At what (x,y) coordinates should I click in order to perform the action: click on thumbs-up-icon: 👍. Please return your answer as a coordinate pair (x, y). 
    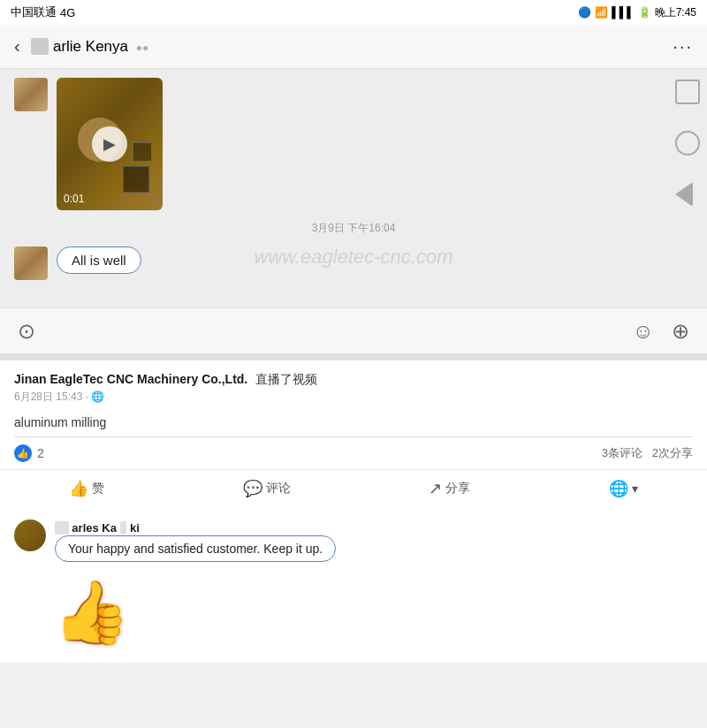
    Looking at the image, I should click on (92, 612).